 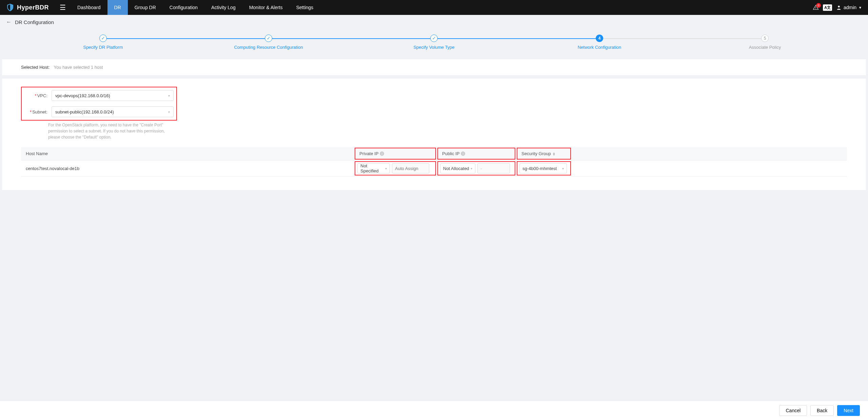 What do you see at coordinates (266, 7) in the screenshot?
I see `nav-monitor-alerts: Monitor & Alerts` at bounding box center [266, 7].